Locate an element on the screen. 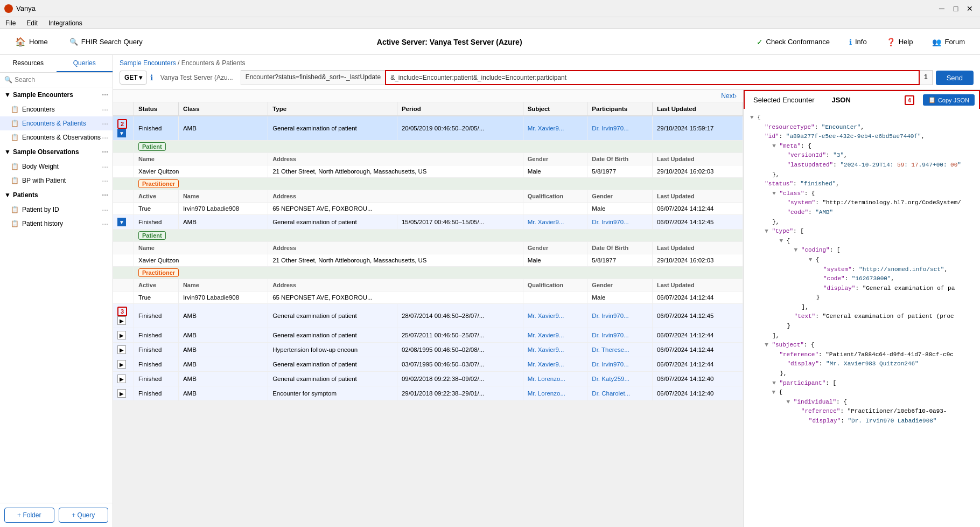  next-bar: Next › is located at coordinates (428, 96).